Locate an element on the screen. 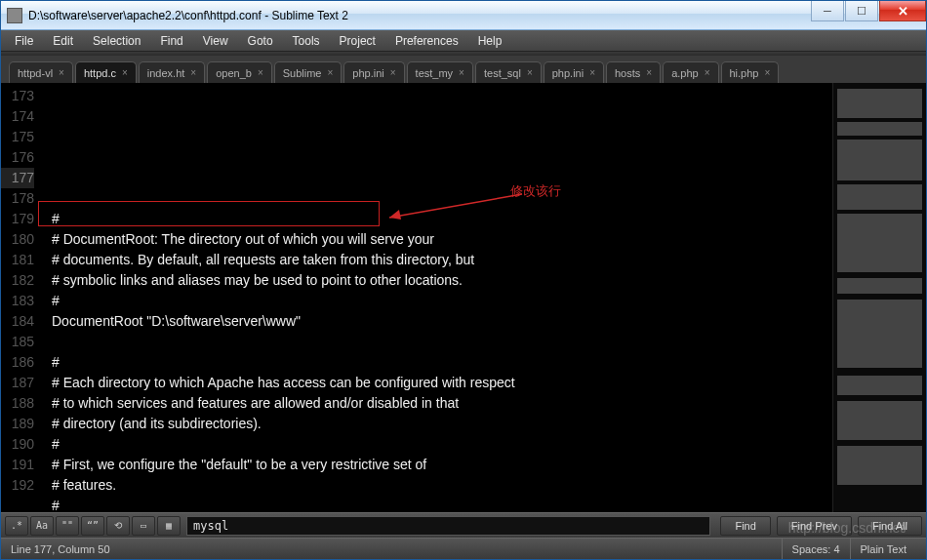  maximize-button: ☐ is located at coordinates (862, 12).